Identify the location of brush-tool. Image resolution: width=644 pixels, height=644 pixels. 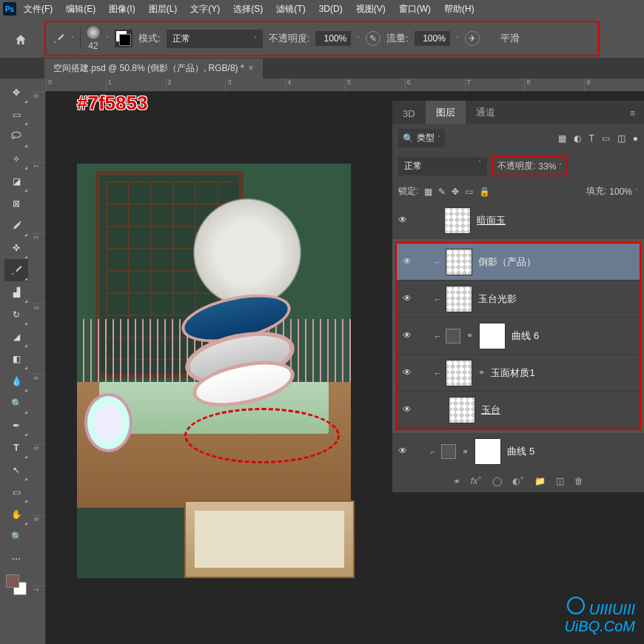
(16, 270).